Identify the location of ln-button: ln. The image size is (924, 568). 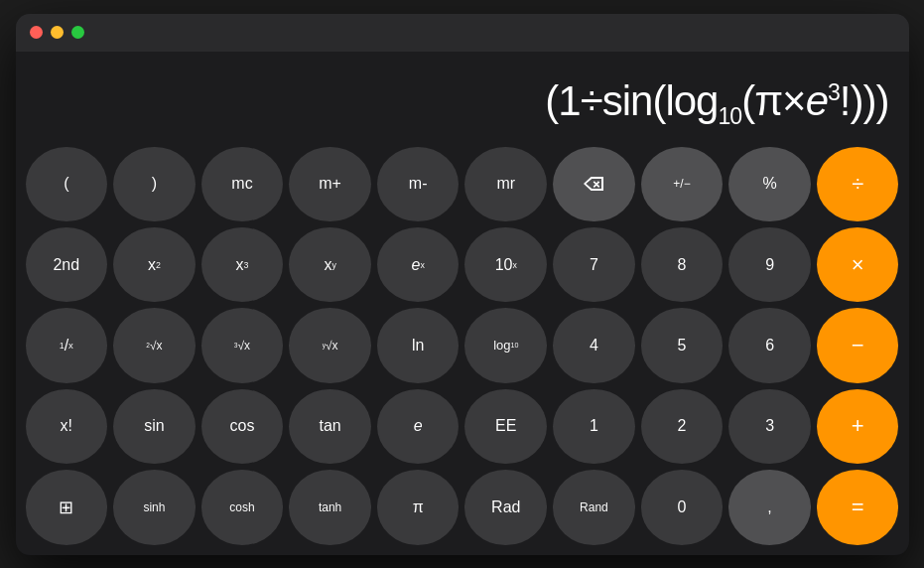
(419, 346).